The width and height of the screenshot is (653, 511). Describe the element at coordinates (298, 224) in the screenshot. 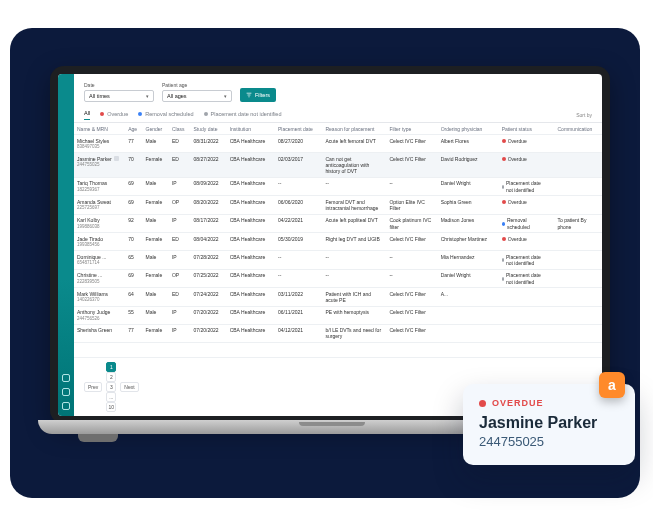

I see `cell-placement: 04/22/2021` at that location.